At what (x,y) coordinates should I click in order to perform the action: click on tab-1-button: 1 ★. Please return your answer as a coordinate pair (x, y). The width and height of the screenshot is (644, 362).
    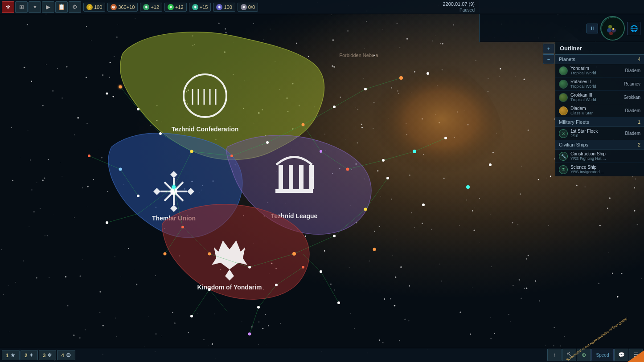
    Looking at the image, I should click on (11, 355).